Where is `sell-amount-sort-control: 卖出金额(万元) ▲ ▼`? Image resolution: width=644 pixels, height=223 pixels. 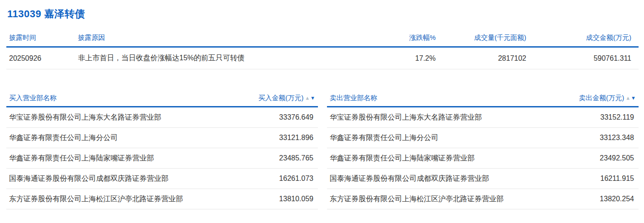
sell-amount-sort-control: 卖出金额(万元) ▲ ▼ is located at coordinates (607, 98).